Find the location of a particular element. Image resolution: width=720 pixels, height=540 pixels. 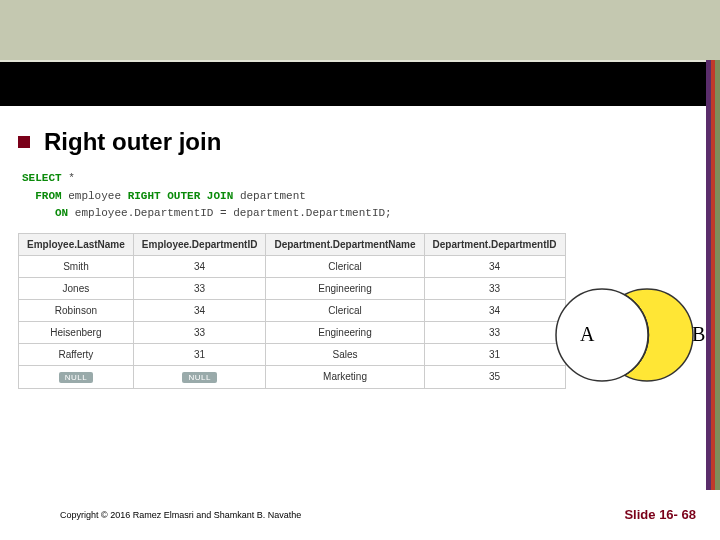

table-cell: Smith is located at coordinates (76, 266).